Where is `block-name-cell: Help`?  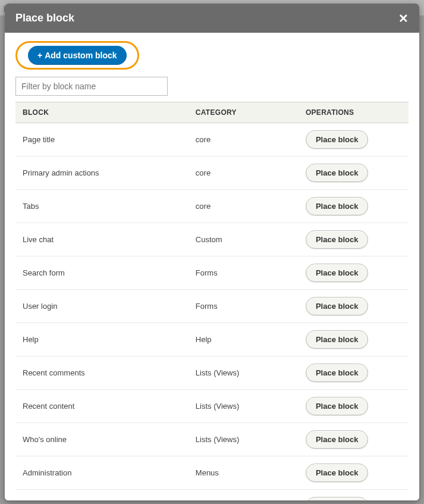
block-name-cell: Help is located at coordinates (102, 340).